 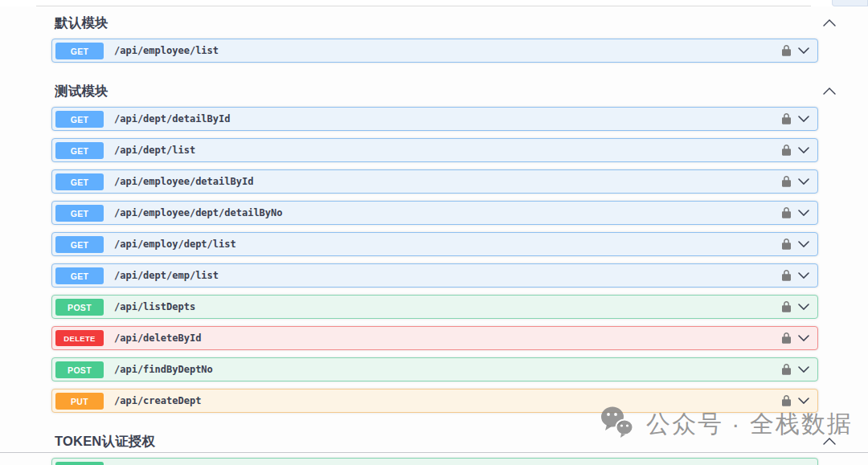 I want to click on section-header: 测试模块, so click(x=434, y=88).